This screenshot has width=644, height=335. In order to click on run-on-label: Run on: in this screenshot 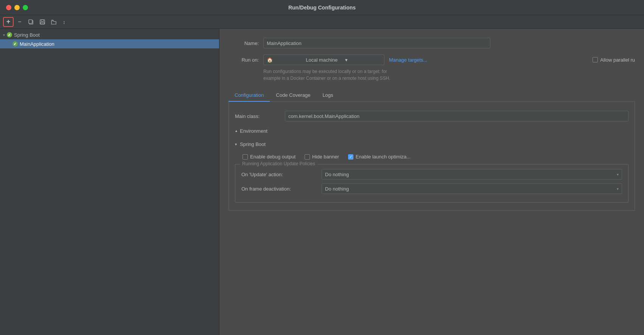, I will do `click(244, 60)`.